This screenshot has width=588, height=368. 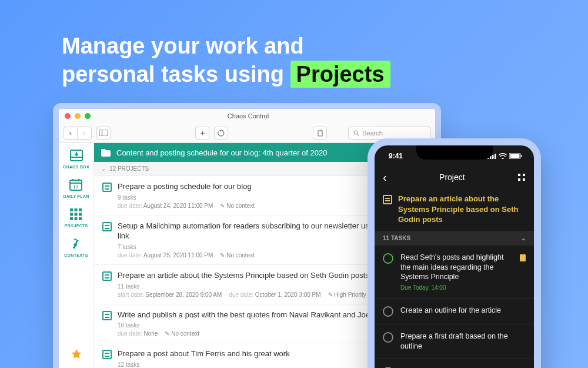 What do you see at coordinates (76, 167) in the screenshot?
I see `sidebar-item-label: CHAOS BOX` at bounding box center [76, 167].